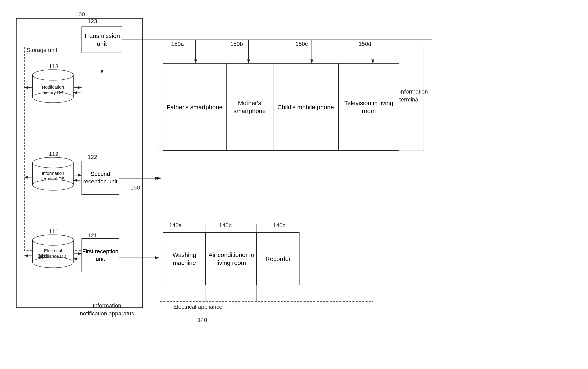 This screenshot has height=369, width=588. What do you see at coordinates (42, 256) in the screenshot?
I see `storage-number-label: 110` at bounding box center [42, 256].